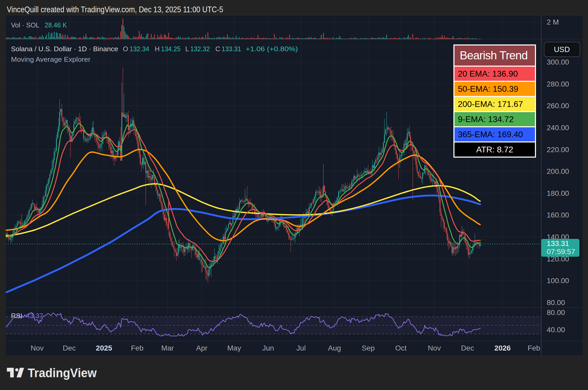 Image resolution: width=588 pixels, height=390 pixels. I want to click on svg-text: 180.00, so click(558, 193).